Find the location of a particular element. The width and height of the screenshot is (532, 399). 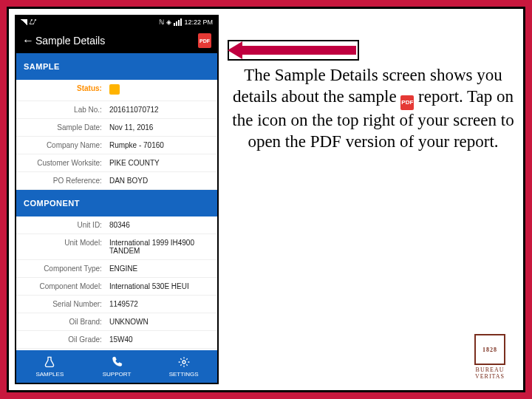

pdf-icon: PDF is located at coordinates (205, 41).